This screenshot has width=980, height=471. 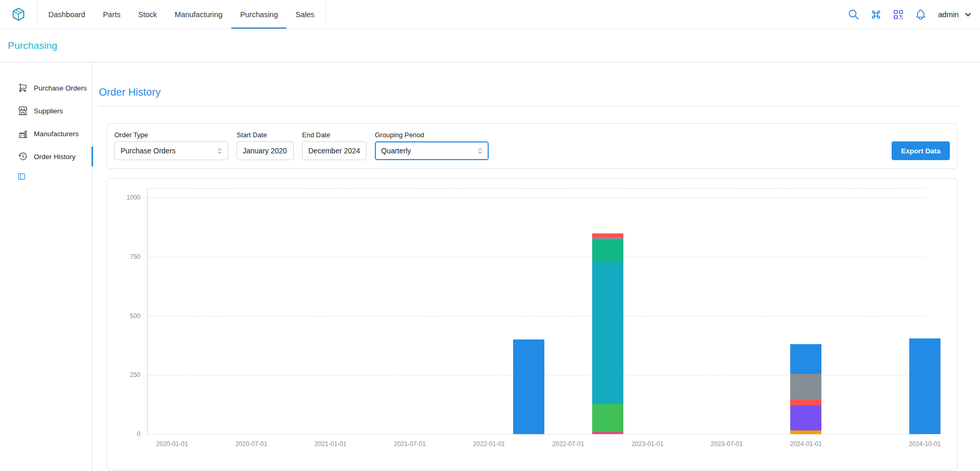 I want to click on nav-tab-parts: Parts, so click(x=112, y=15).